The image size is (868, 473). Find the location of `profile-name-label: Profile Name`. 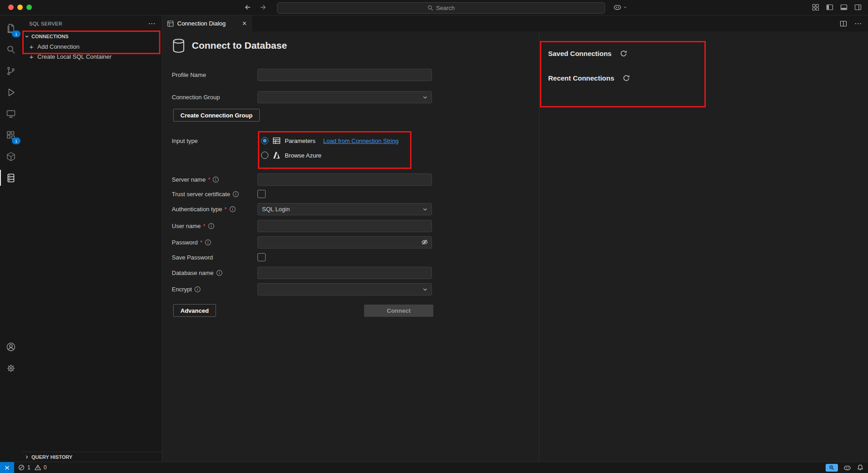

profile-name-label: Profile Name is located at coordinates (189, 75).